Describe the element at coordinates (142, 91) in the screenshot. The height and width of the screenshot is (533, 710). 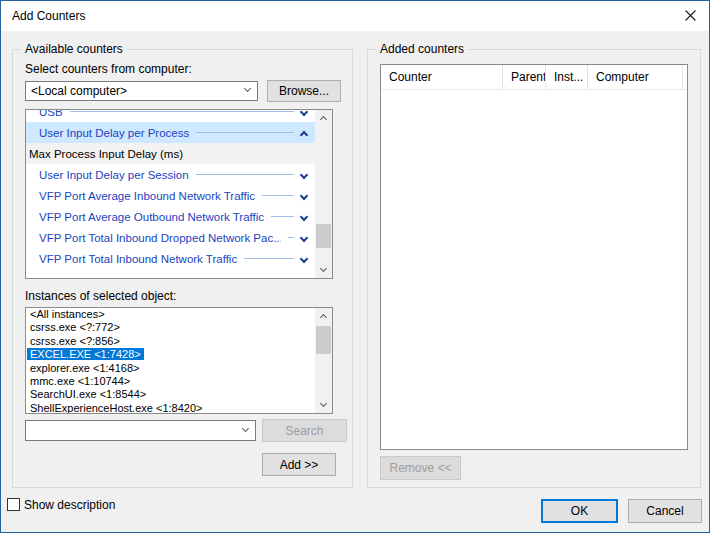
I see `computer-combo: <Local computer>` at that location.